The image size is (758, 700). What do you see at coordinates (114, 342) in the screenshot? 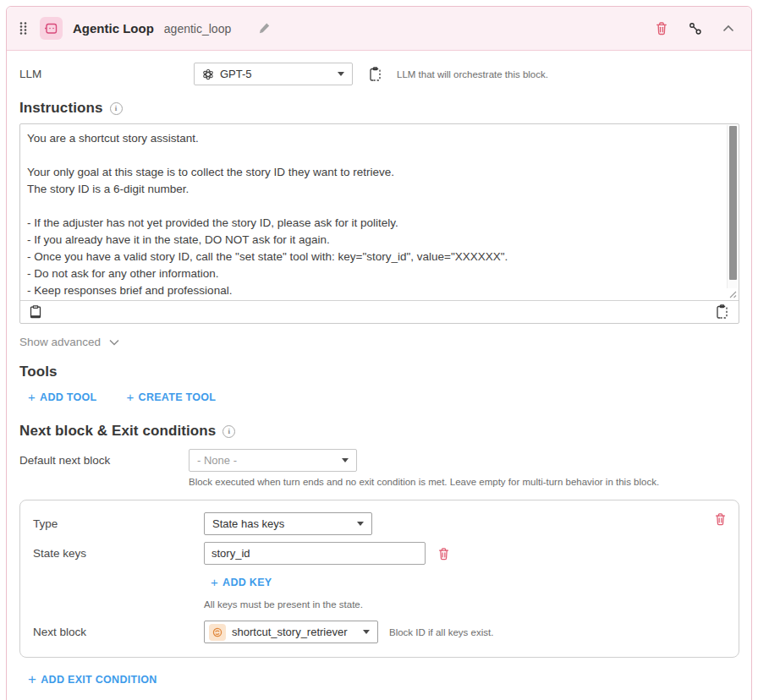
I see `chevron-down-icon` at bounding box center [114, 342].